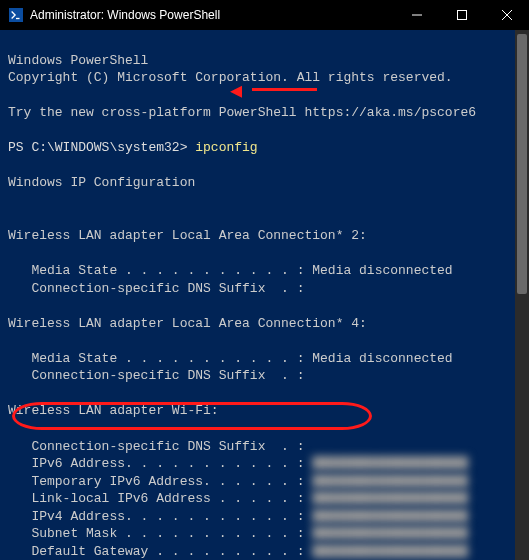 The image size is (529, 560). Describe the element at coordinates (416, 15) in the screenshot. I see `minimize-button` at that location.